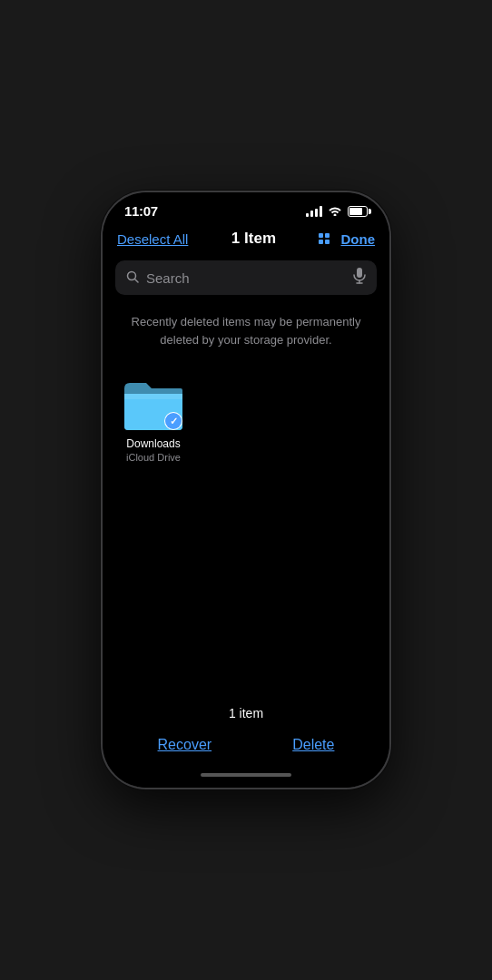 This screenshot has width=492, height=980. What do you see at coordinates (246, 278) in the screenshot?
I see `search-placeholder: Search` at bounding box center [246, 278].